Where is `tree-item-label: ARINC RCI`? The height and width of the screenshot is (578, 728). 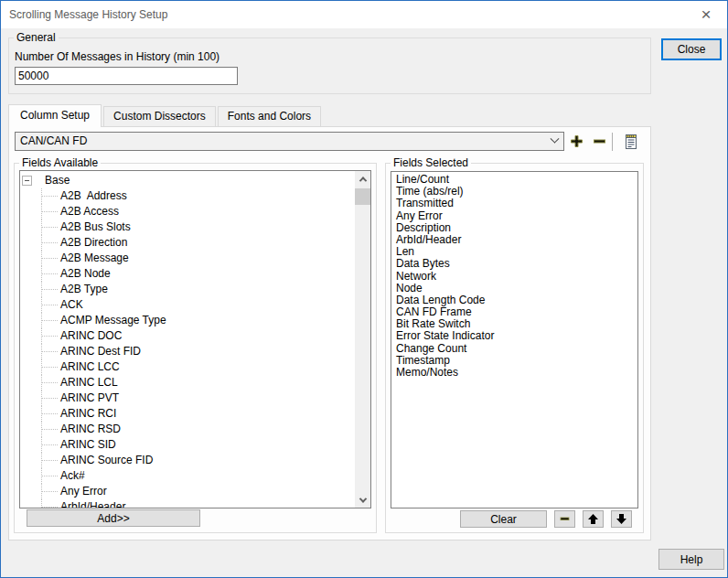 tree-item-label: ARINC RCI is located at coordinates (88, 413).